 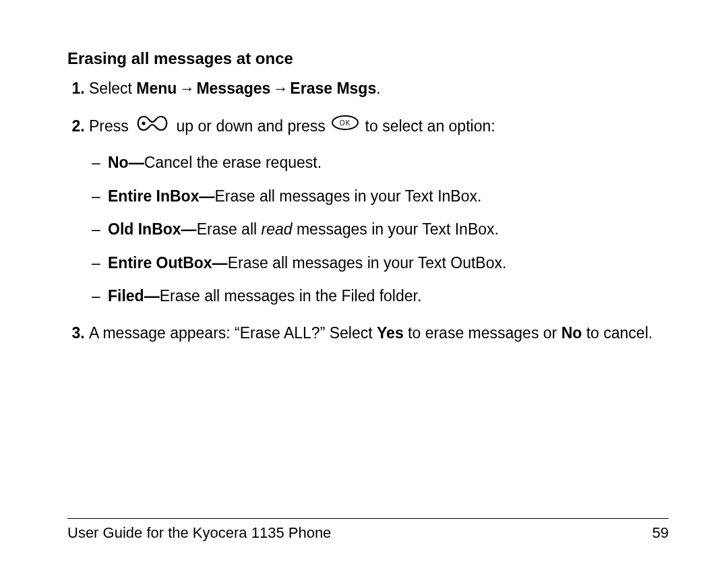 What do you see at coordinates (233, 88) in the screenshot?
I see `step1-messages: Messages` at bounding box center [233, 88].